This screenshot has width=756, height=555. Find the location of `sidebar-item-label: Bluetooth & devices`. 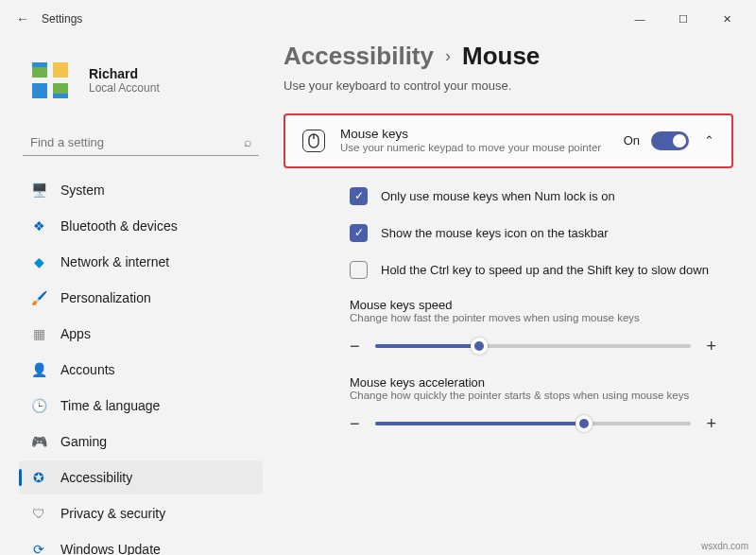

sidebar-item-label: Bluetooth & devices is located at coordinates (119, 226).